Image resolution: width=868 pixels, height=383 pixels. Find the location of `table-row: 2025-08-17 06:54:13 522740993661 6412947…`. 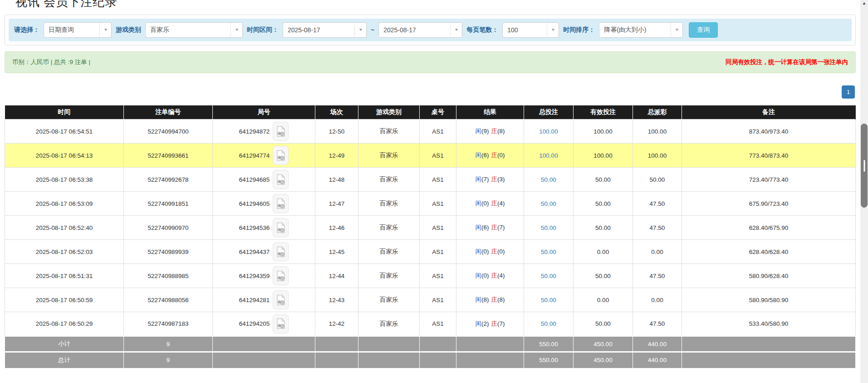

table-row: 2025-08-17 06:54:13 522740993661 6412947… is located at coordinates (430, 155).